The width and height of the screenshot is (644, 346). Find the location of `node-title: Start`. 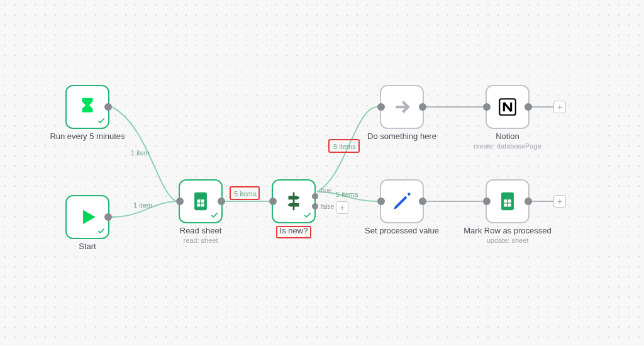

node-title: Start is located at coordinates (87, 247).